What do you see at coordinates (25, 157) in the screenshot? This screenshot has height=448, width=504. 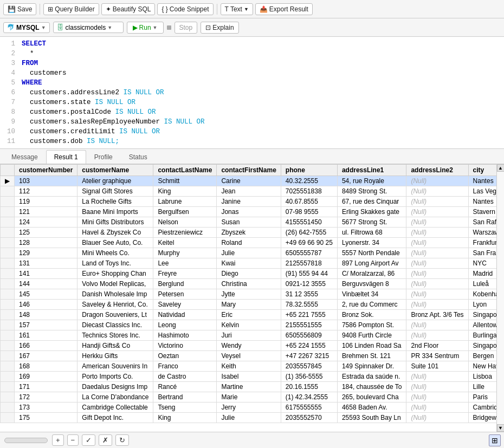 I see `tab-message: Message` at bounding box center [25, 157].